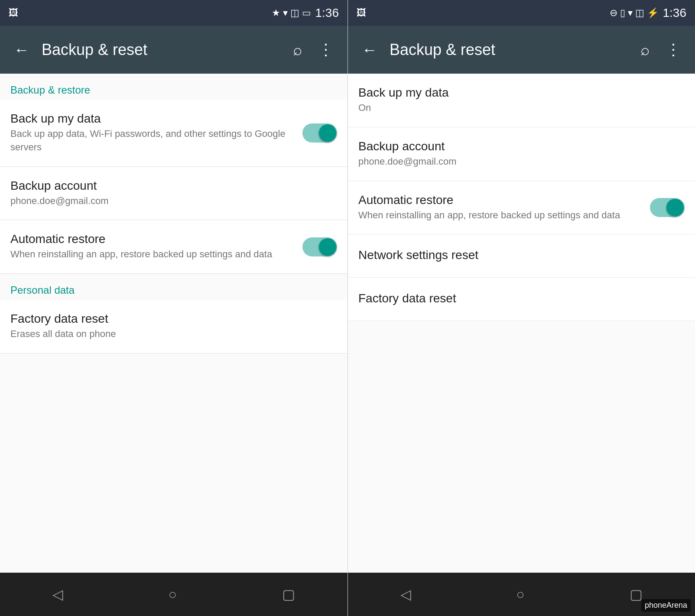  I want to click on right-image-icon: 🖼, so click(361, 13).